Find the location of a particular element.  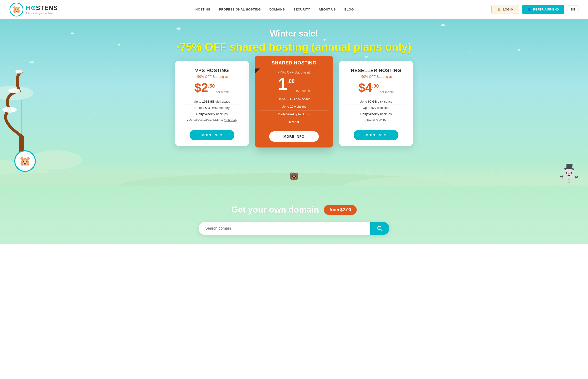

vps-price-main: $2 is located at coordinates (201, 88).